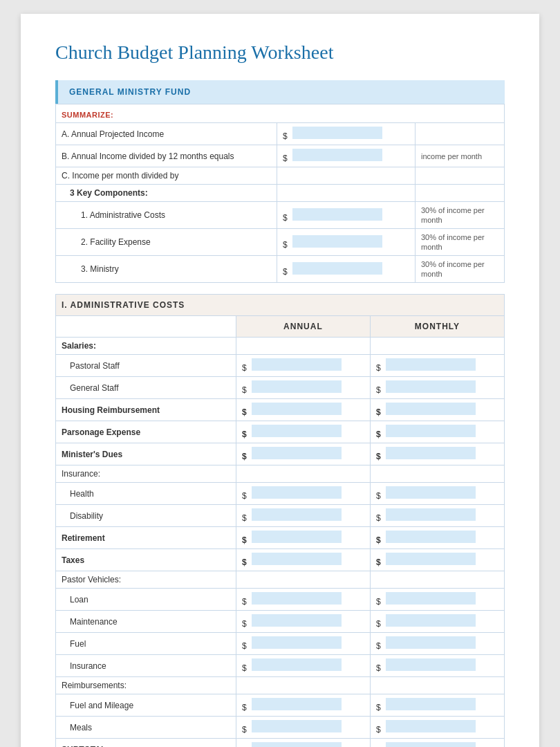 The image size is (560, 747). Describe the element at coordinates (280, 53) in the screenshot. I see `page-title: Church Budget Planning Worksheet` at that location.